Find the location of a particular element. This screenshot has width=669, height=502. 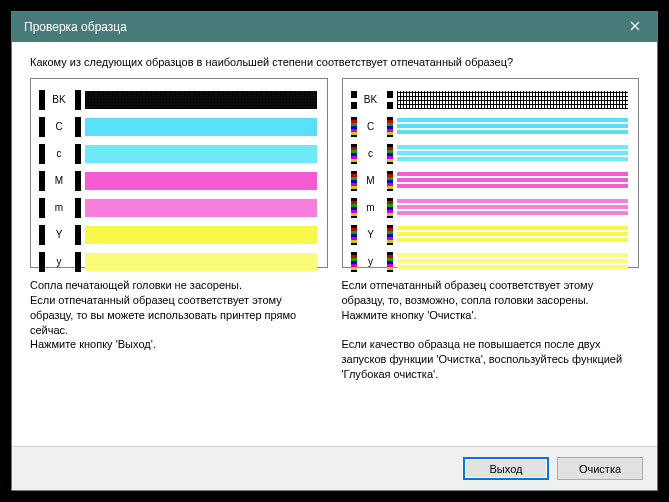

close-button is located at coordinates (634, 27).